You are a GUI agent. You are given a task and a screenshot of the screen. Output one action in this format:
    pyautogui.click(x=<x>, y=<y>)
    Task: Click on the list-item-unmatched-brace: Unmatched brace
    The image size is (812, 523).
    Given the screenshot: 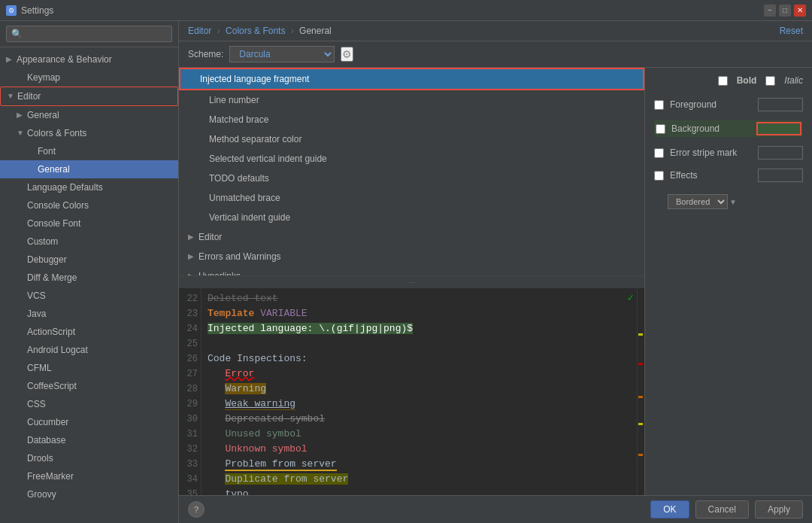 What is the action you would take?
    pyautogui.click(x=412, y=198)
    